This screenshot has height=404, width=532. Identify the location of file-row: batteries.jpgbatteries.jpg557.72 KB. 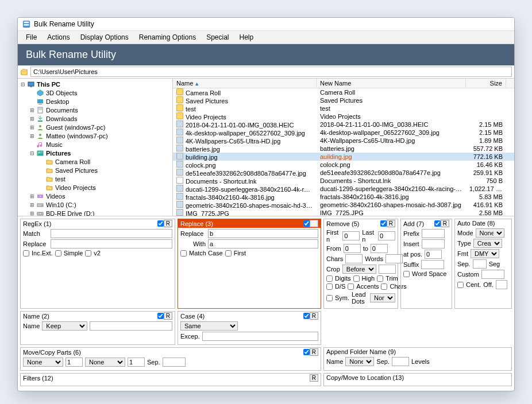
(344, 149).